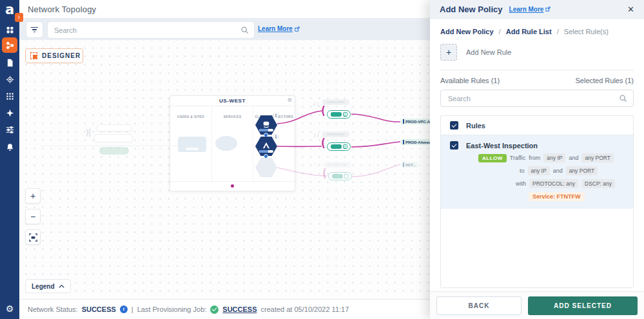  What do you see at coordinates (33, 217) in the screenshot?
I see `zoom-out-button: −` at bounding box center [33, 217].